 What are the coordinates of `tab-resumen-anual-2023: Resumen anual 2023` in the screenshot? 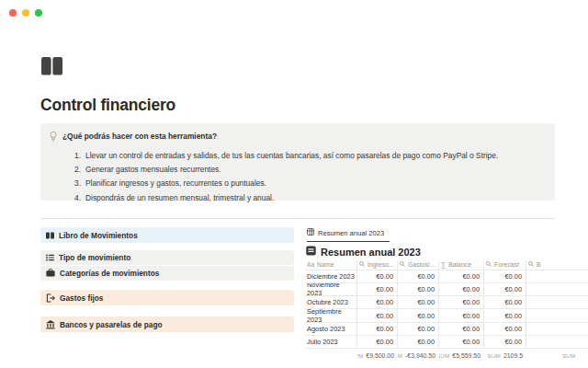 It's located at (348, 236).